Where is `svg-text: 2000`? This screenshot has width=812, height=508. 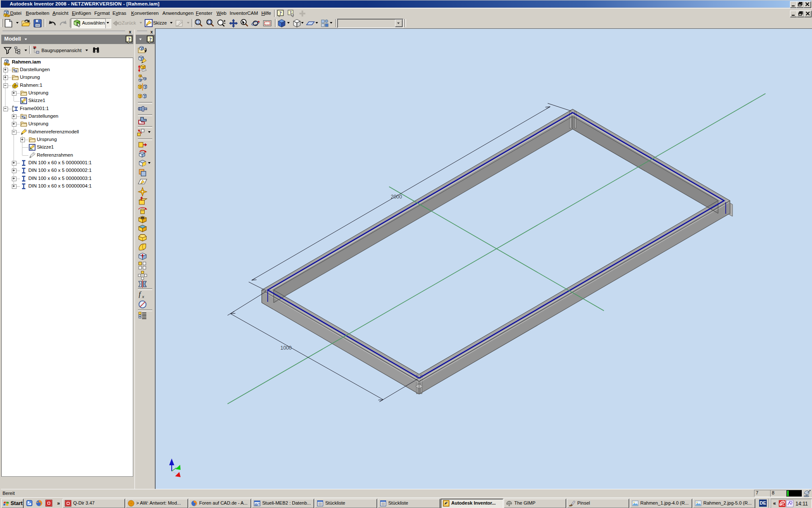 svg-text: 2000 is located at coordinates (397, 197).